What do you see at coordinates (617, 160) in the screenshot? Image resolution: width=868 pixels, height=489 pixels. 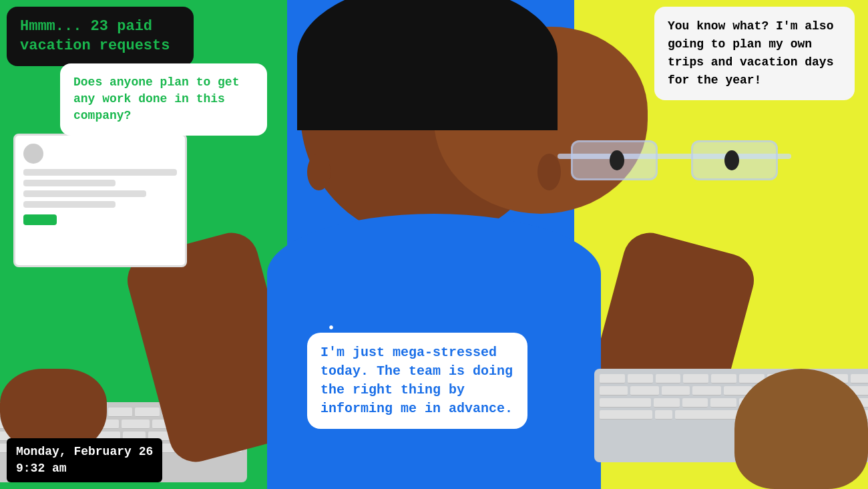 I see `eye-pupil-left` at bounding box center [617, 160].